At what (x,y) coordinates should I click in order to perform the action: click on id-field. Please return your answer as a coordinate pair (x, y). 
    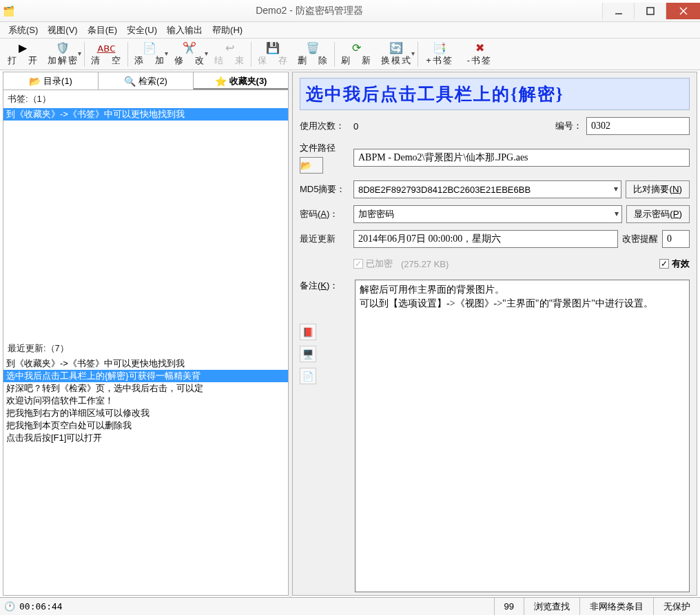
    Looking at the image, I should click on (638, 126).